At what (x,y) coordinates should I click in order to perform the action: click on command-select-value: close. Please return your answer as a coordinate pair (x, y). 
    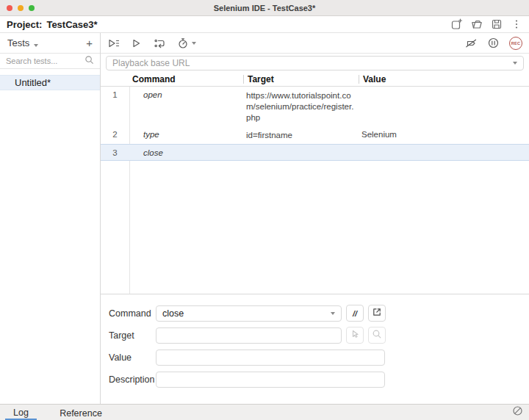
    Looking at the image, I should click on (173, 314).